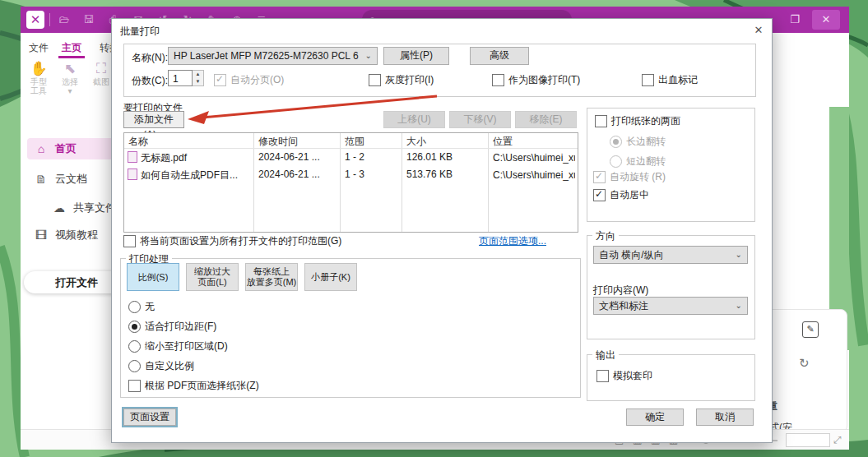  Describe the element at coordinates (212, 277) in the screenshot. I see `tab-shrink-oversized: 缩放过大 页面(L)` at that location.